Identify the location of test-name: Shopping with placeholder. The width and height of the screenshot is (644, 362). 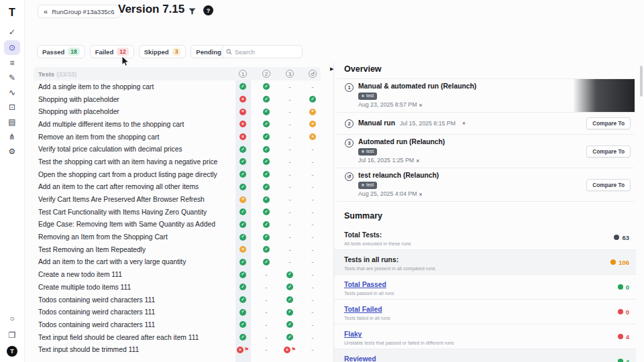
(76, 99).